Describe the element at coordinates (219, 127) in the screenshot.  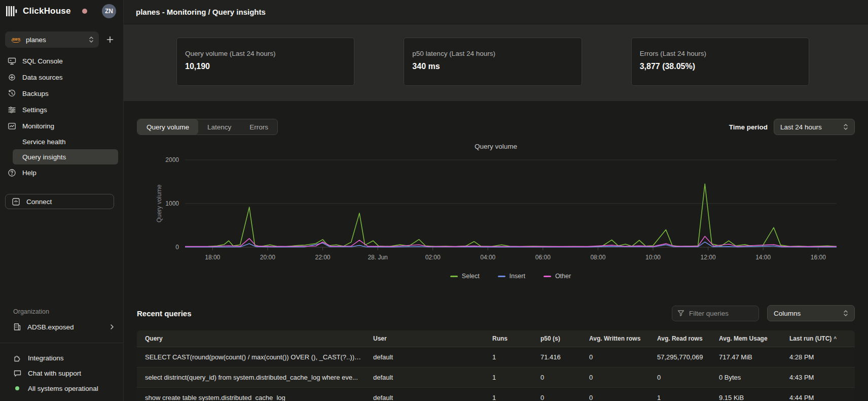
I see `tab-latency: Latency` at that location.